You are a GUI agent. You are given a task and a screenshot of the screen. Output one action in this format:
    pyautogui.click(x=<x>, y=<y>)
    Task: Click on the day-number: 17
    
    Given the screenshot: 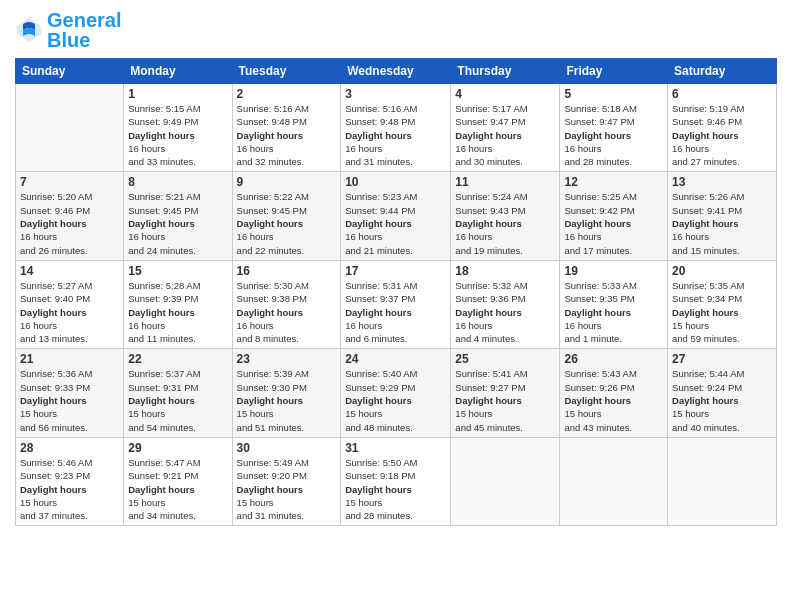 What is the action you would take?
    pyautogui.click(x=396, y=271)
    